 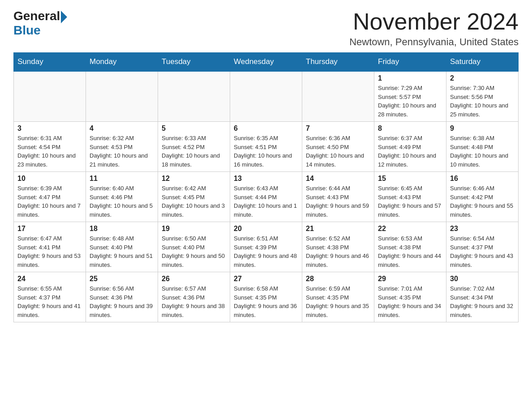 What do you see at coordinates (434, 42) in the screenshot?
I see `location: Newtown, Pennsylvania, United States` at bounding box center [434, 42].